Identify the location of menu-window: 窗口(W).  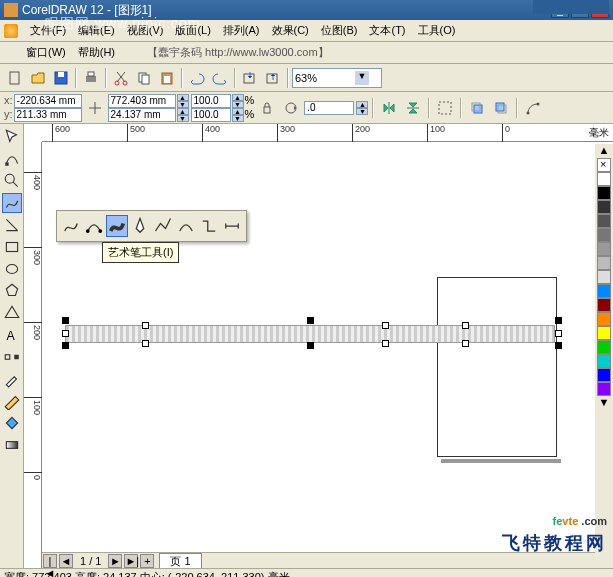
(46, 52).